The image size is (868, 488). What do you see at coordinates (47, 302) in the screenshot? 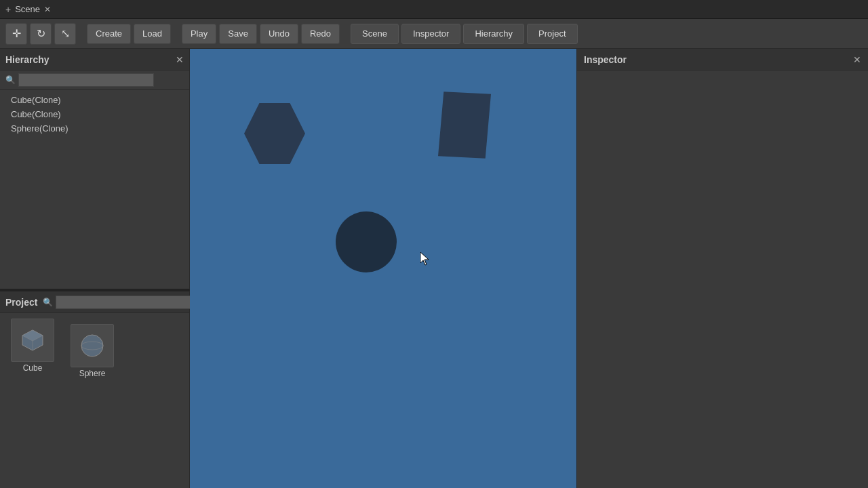
I see `project-search-icon: 🔍` at bounding box center [47, 302].